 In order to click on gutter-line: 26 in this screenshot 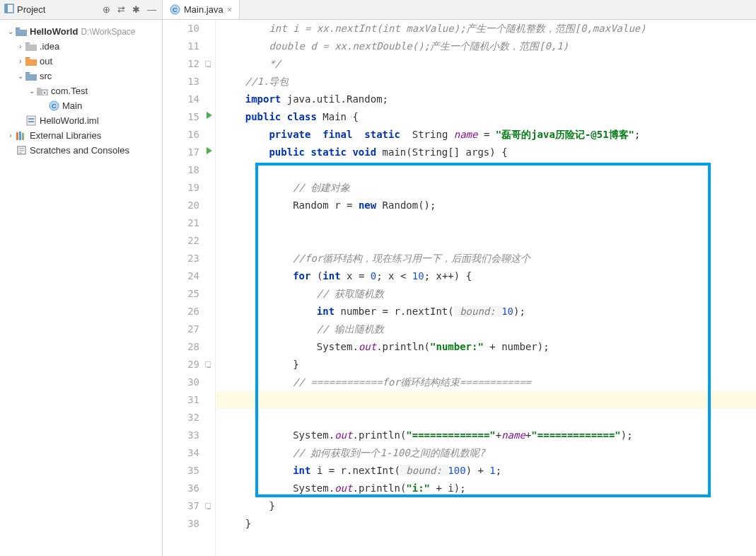, I will do `click(189, 311)`.